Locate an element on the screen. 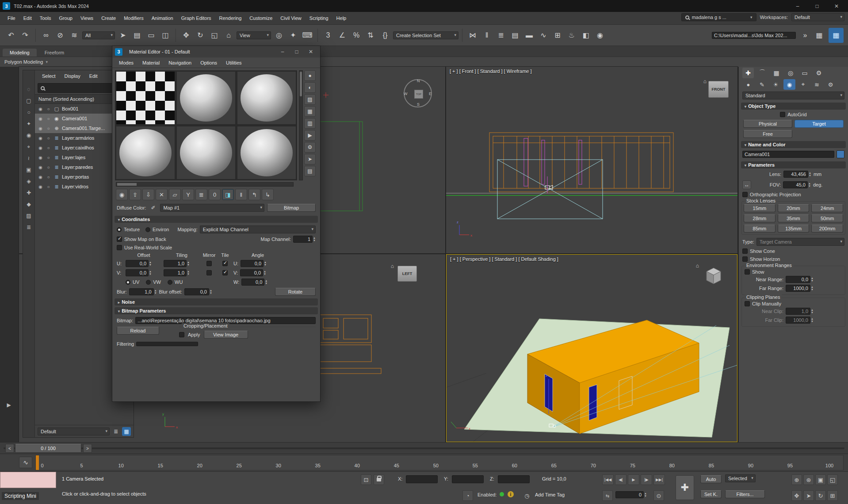  blur-offset-spinner: 0,0▲▼ is located at coordinates (198, 292).